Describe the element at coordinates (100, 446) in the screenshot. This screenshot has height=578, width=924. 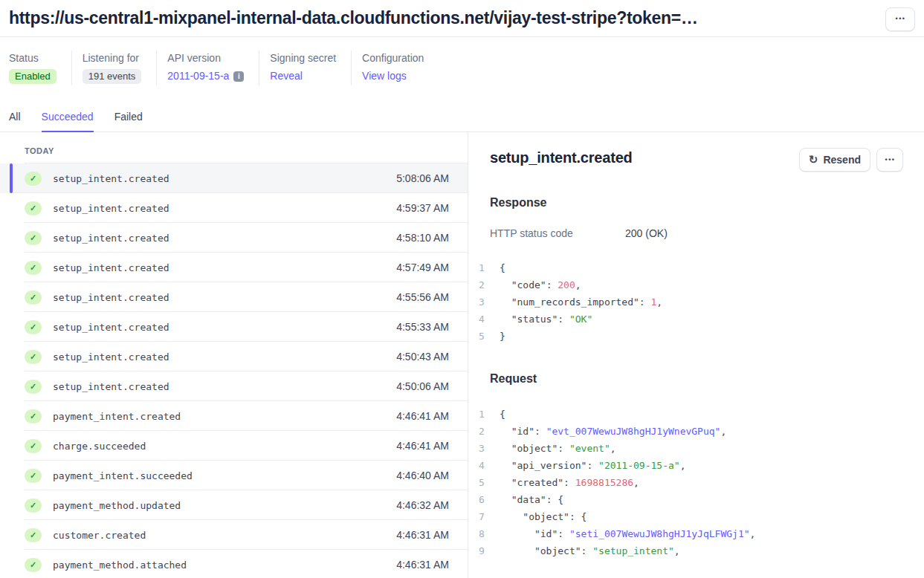
I see `event-type: charge.succeeded` at that location.